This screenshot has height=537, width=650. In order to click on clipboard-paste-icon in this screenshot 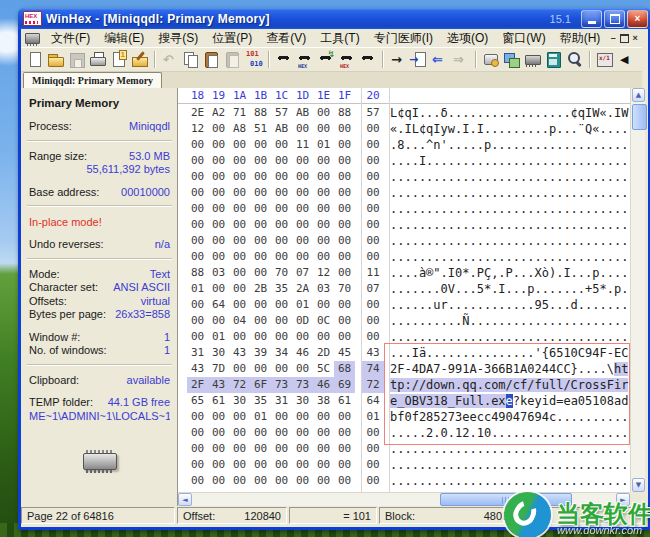, I will do `click(212, 60)`.